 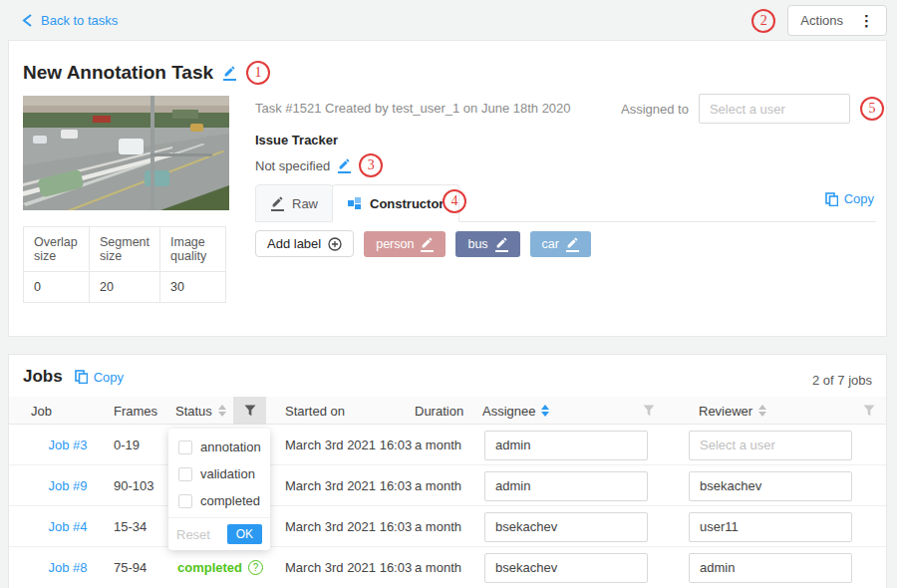 I want to click on filter-completed-label: completed, so click(x=230, y=500).